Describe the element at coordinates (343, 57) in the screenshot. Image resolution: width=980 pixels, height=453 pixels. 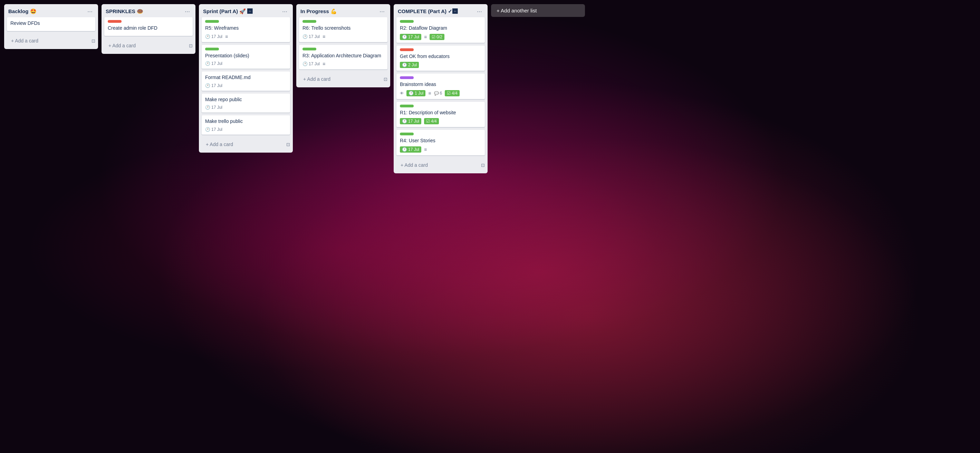
I see `card: R3: Application Architecture Diagram 17 …` at that location.